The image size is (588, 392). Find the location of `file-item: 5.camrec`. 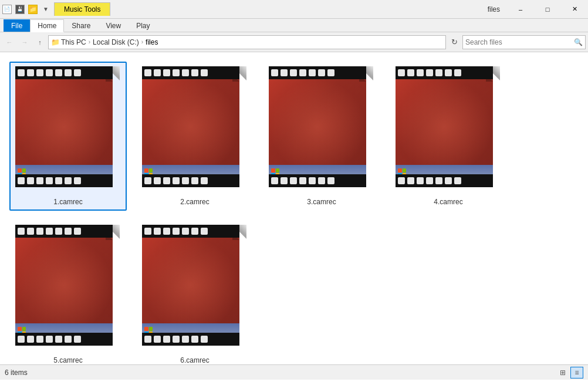

file-item: 5.camrec is located at coordinates (68, 292).